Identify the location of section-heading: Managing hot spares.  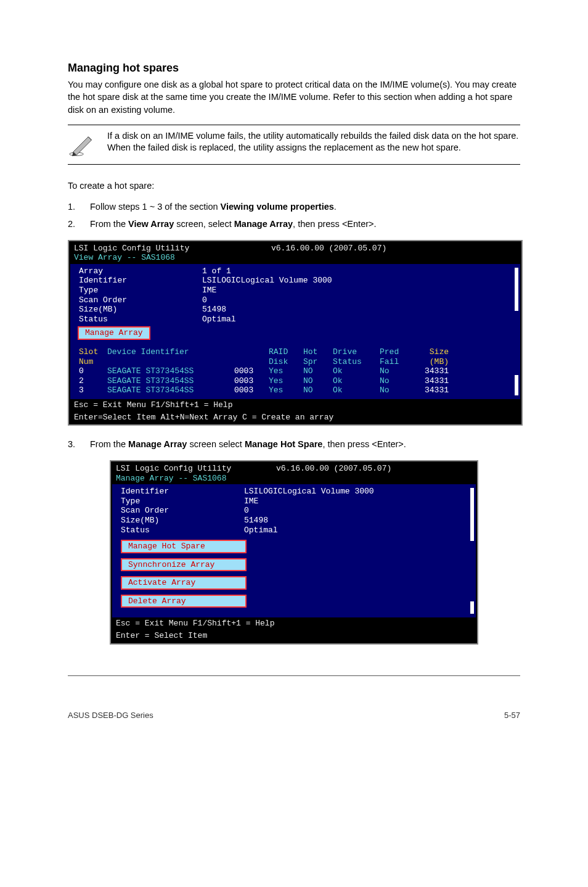
(294, 68).